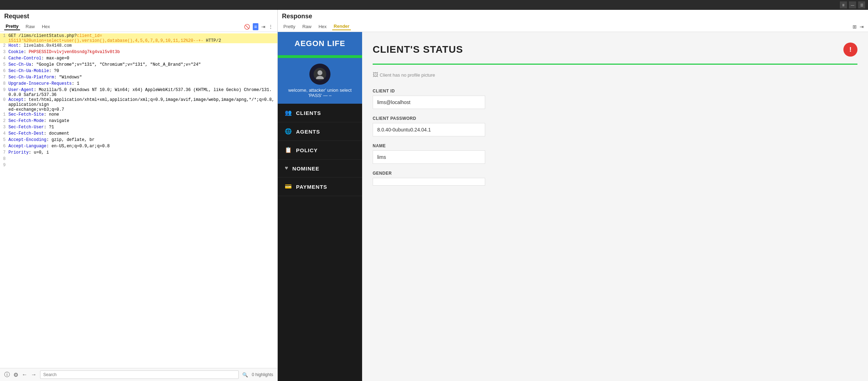  I want to click on code-line-3: 3 Cookie: PHPSESSID=vlvjven6bsndg7kg4val…, so click(139, 53).